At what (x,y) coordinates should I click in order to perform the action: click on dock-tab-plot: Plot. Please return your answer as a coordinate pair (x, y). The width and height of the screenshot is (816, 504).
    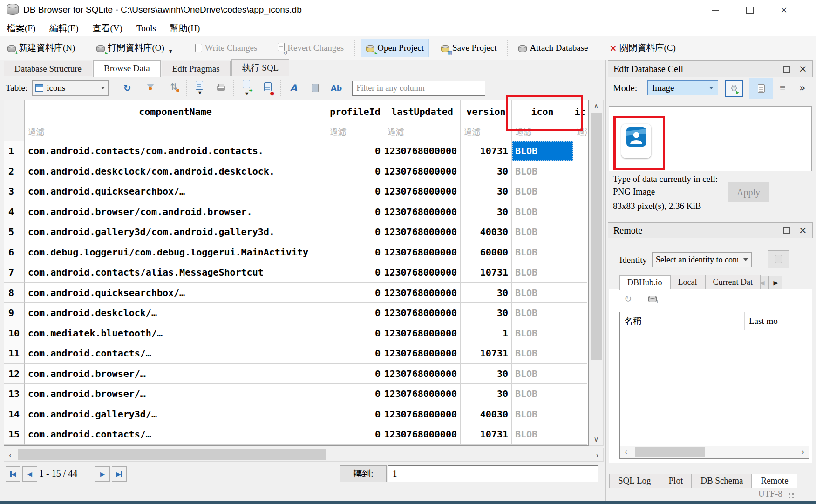
    Looking at the image, I should click on (676, 481).